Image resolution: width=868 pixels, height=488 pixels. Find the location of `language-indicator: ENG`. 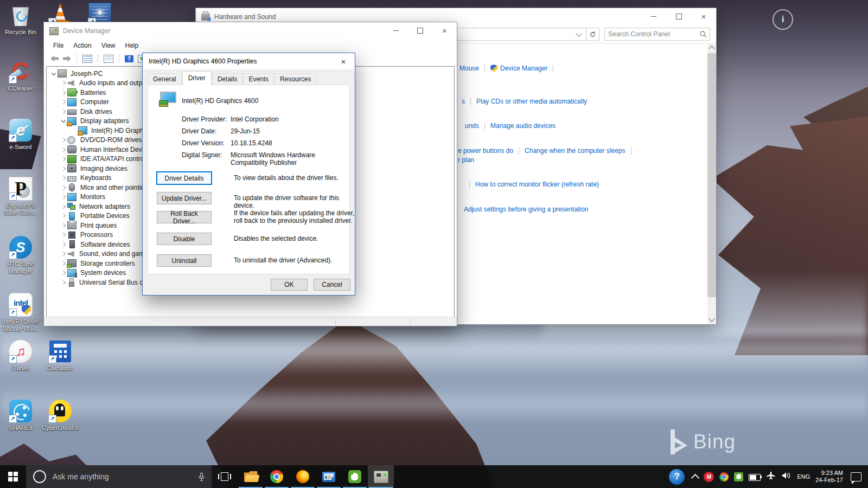

language-indicator: ENG is located at coordinates (803, 477).